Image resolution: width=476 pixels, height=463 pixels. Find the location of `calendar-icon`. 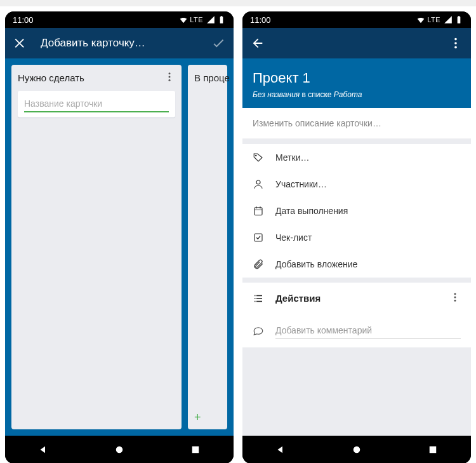

calendar-icon is located at coordinates (258, 211).